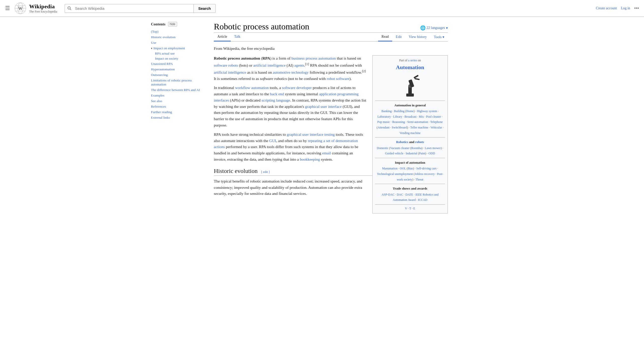 This screenshot has width=644, height=362. What do you see at coordinates (173, 24) in the screenshot?
I see `toc-hide-button: hide` at bounding box center [173, 24].